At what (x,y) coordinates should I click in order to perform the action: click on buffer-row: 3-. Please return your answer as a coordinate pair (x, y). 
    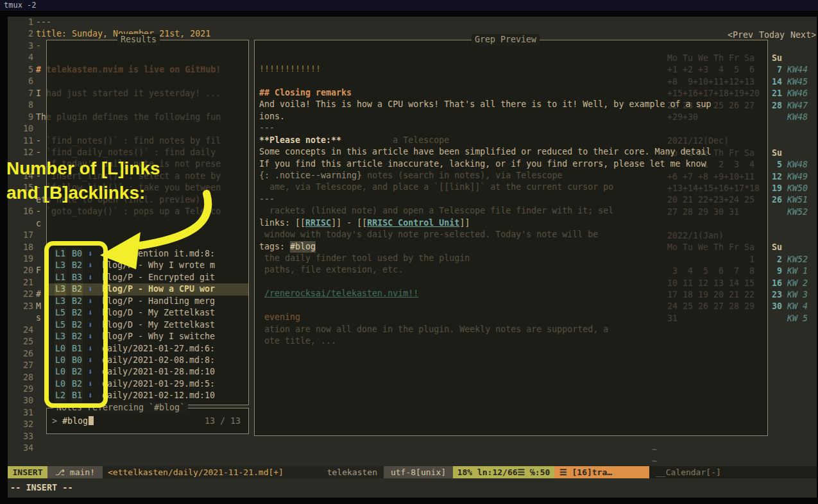
    Looking at the image, I should click on (24, 46).